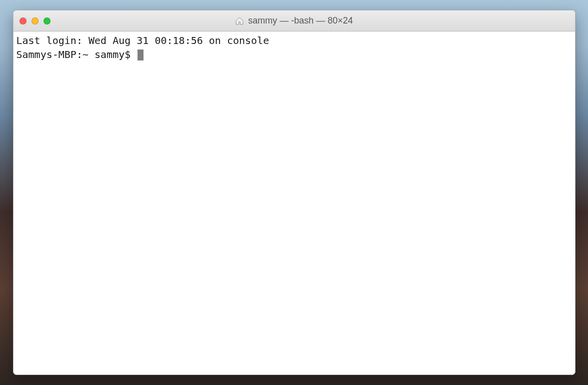 This screenshot has height=385, width=588. What do you see at coordinates (77, 54) in the screenshot?
I see `shell-prompt: Sammys-MBP:~ sammy$` at bounding box center [77, 54].